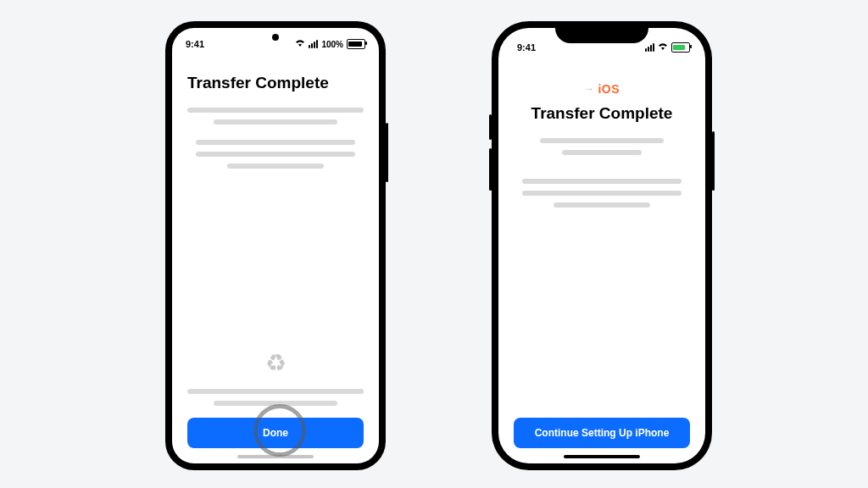  What do you see at coordinates (332, 44) in the screenshot?
I see `android-battery-text: 100%` at bounding box center [332, 44].